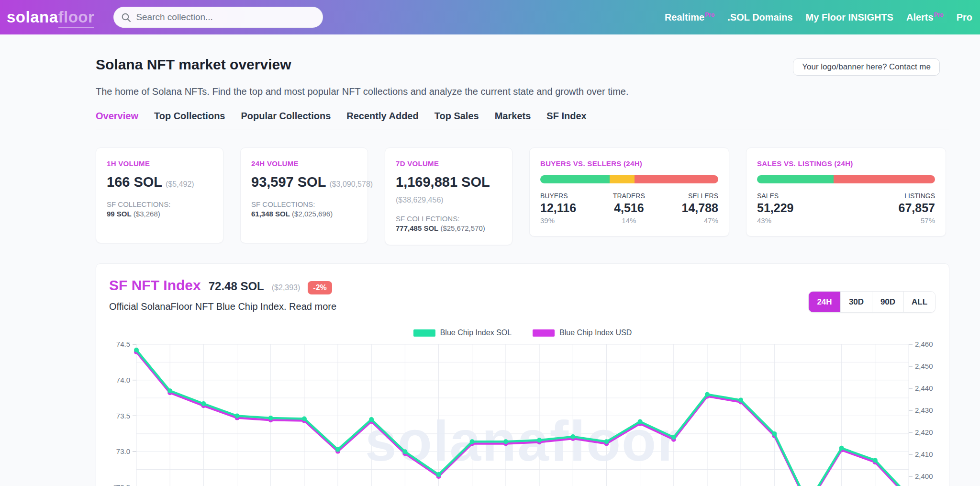 This screenshot has height=486, width=980. What do you see at coordinates (872, 302) in the screenshot?
I see `time-range-selector: 24H 30D 90D ALL` at bounding box center [872, 302].